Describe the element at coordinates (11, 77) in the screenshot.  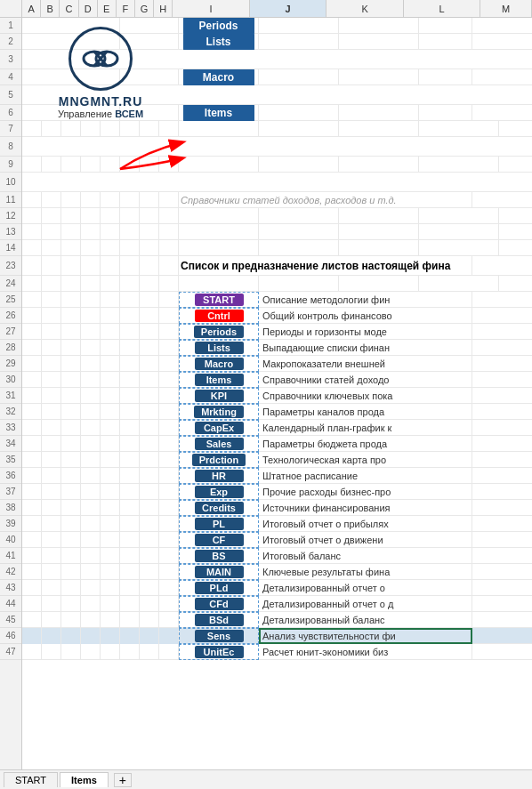
I see `row-num-4: 4` at that location.